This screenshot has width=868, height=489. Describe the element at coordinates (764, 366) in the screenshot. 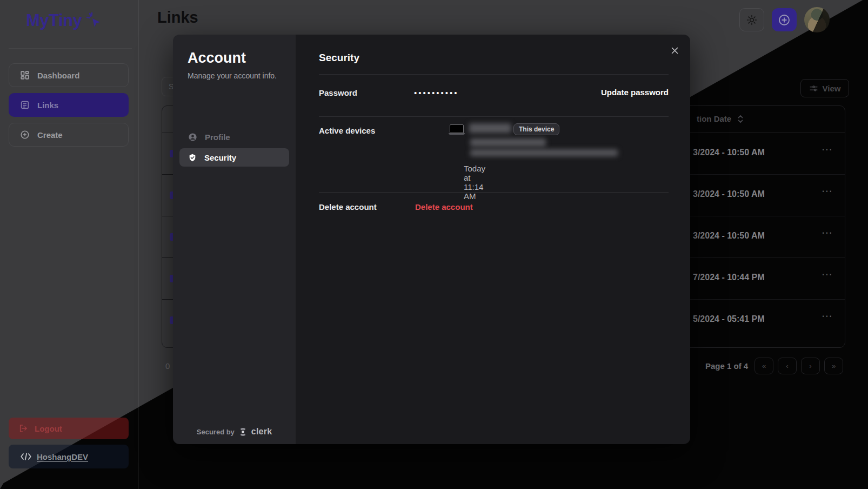

I see `chevrons-left-icon: «` at that location.